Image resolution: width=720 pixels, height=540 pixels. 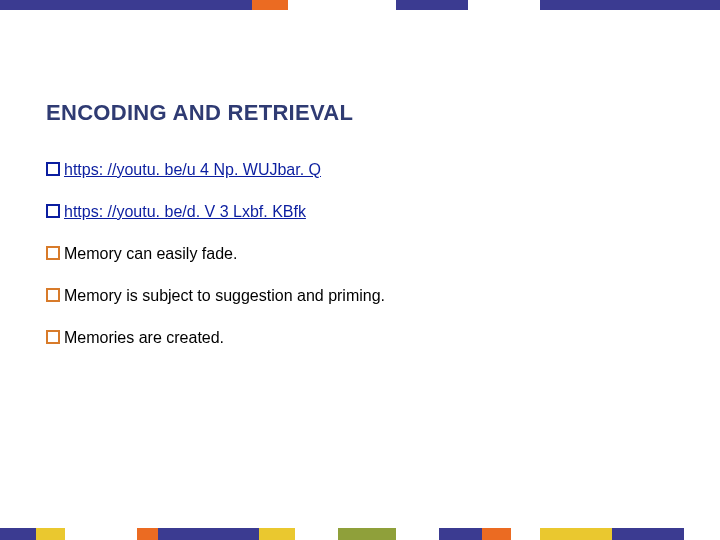 What do you see at coordinates (192, 170) in the screenshot?
I see `bullet-link: https: //youtu. be/u 4 Np. WUJbar. Q` at bounding box center [192, 170].